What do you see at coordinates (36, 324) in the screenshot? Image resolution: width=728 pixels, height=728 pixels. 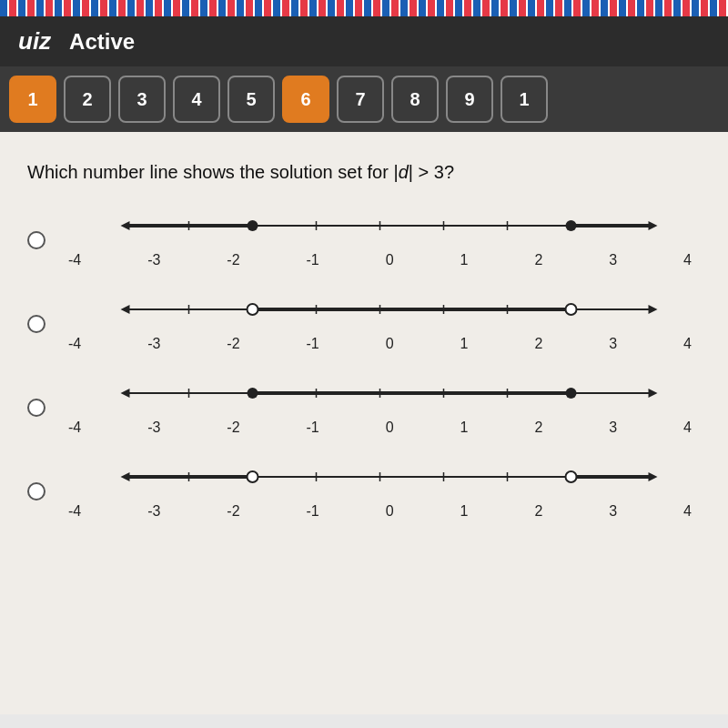 I see `radio-b` at bounding box center [36, 324].